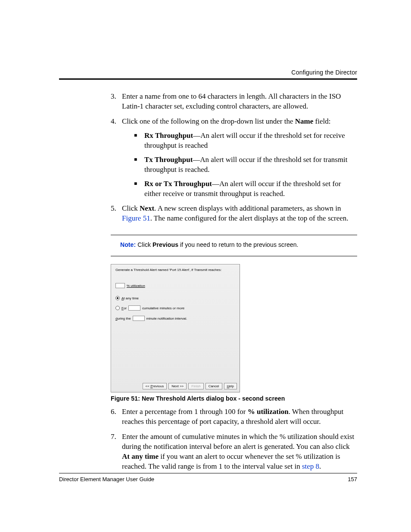  I want to click on figure-ref-link: Figure 51, so click(136, 218).